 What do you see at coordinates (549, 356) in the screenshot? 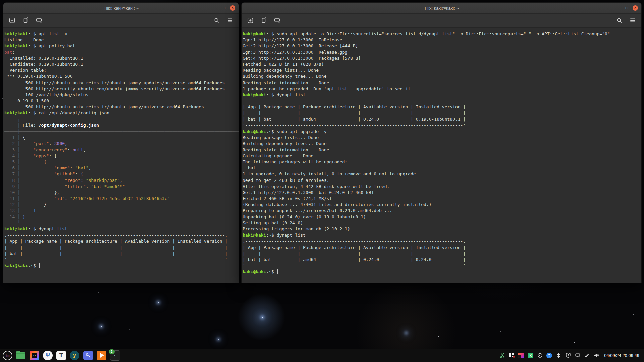
I see `sync-icon` at bounding box center [549, 356].